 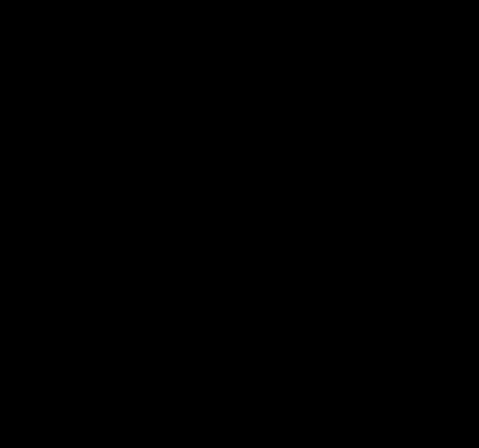 I want to click on border-title-sep, so click(x=240, y=17).